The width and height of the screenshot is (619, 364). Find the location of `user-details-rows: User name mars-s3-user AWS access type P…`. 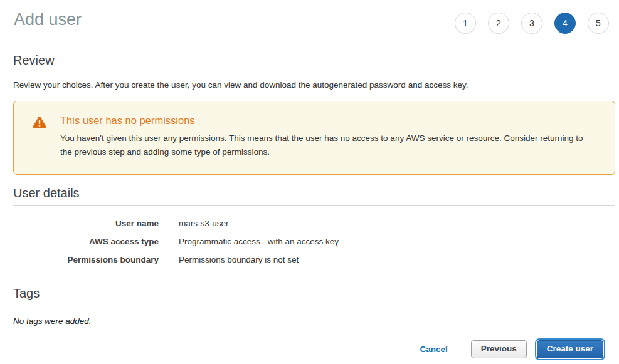

user-details-rows: User name mars-s3-user AWS access type P… is located at coordinates (314, 242).